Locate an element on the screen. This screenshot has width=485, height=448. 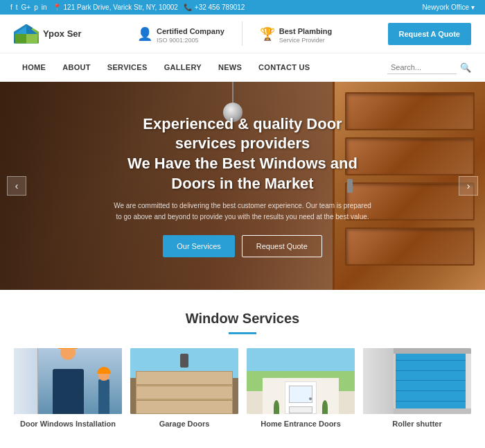
service-img-entrance is located at coordinates (301, 381).